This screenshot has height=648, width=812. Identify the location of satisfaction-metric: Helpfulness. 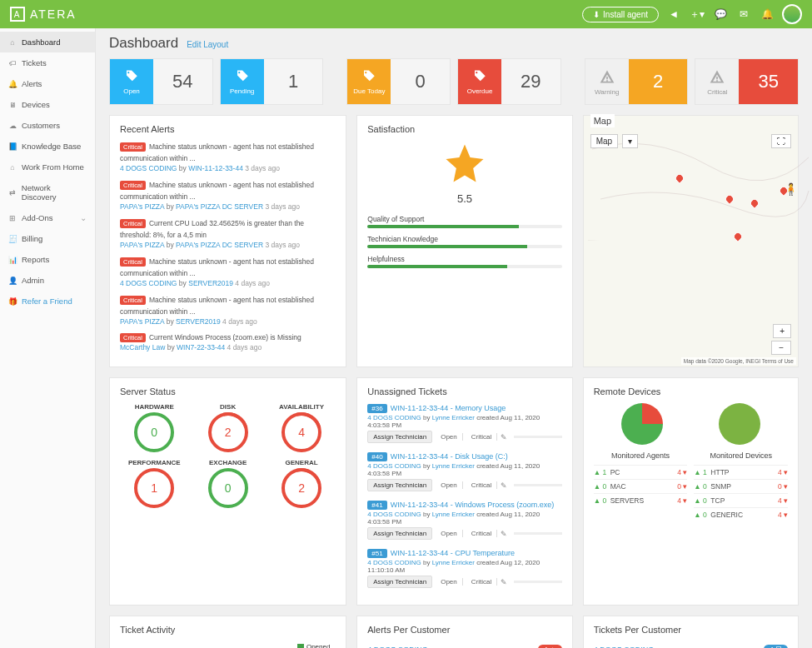
(465, 262).